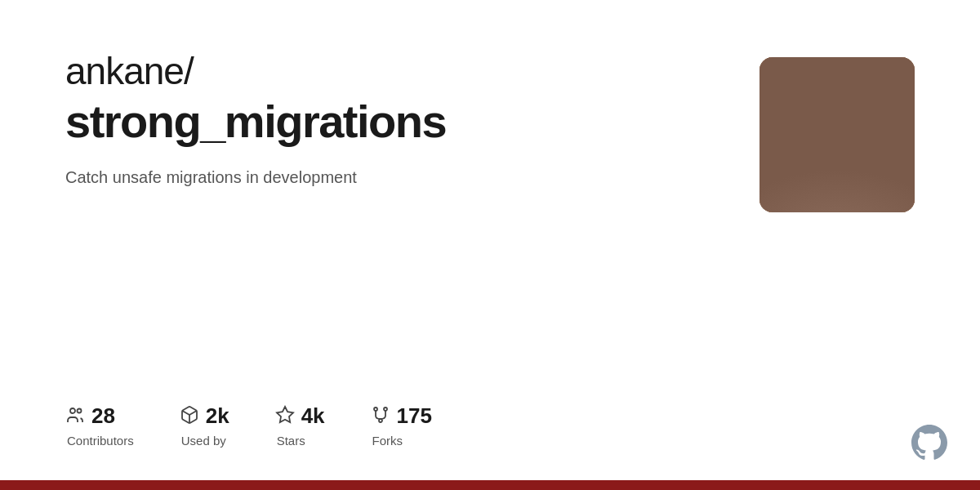 The image size is (980, 490). I want to click on contributors-icon, so click(75, 416).